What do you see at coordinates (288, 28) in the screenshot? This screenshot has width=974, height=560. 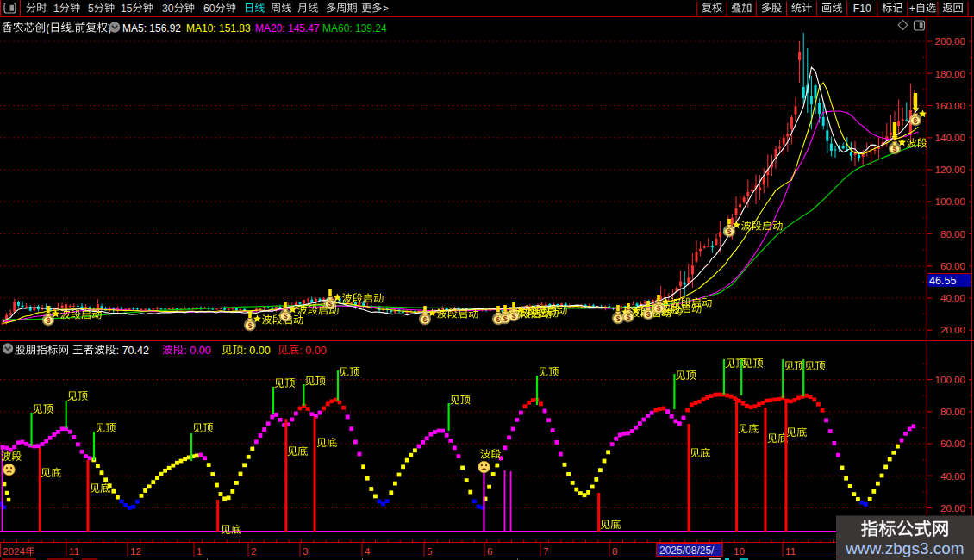 I see `svg-text: MA20: 145.47` at bounding box center [288, 28].